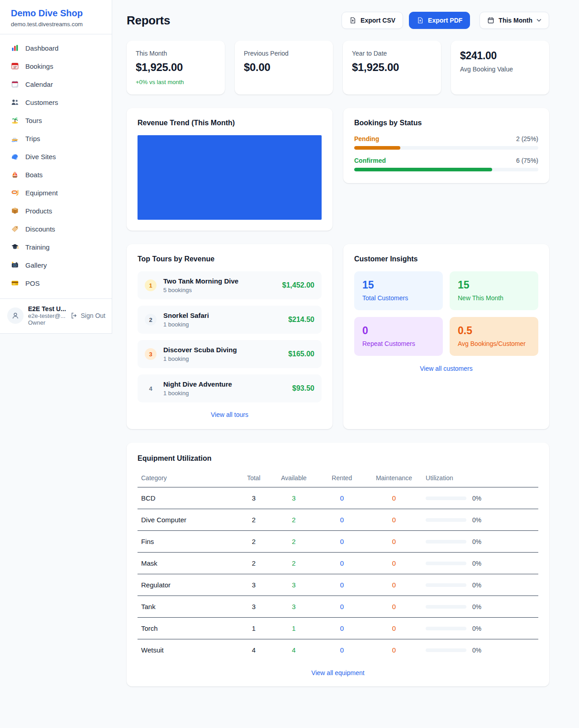 The height and width of the screenshot is (728, 579). Describe the element at coordinates (56, 193) in the screenshot. I see `sidebar-item-equipment: Equipment` at that location.